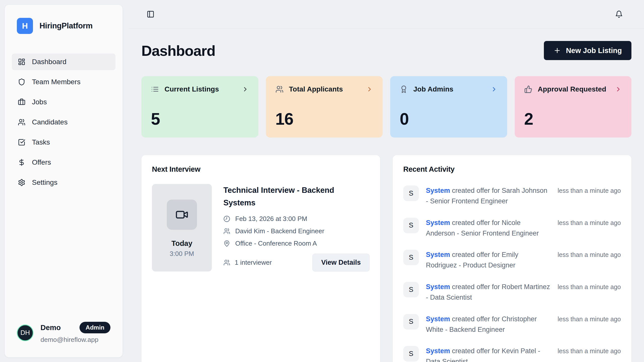 The width and height of the screenshot is (644, 362). I want to click on stat-card: Total Applicants 16, so click(325, 107).